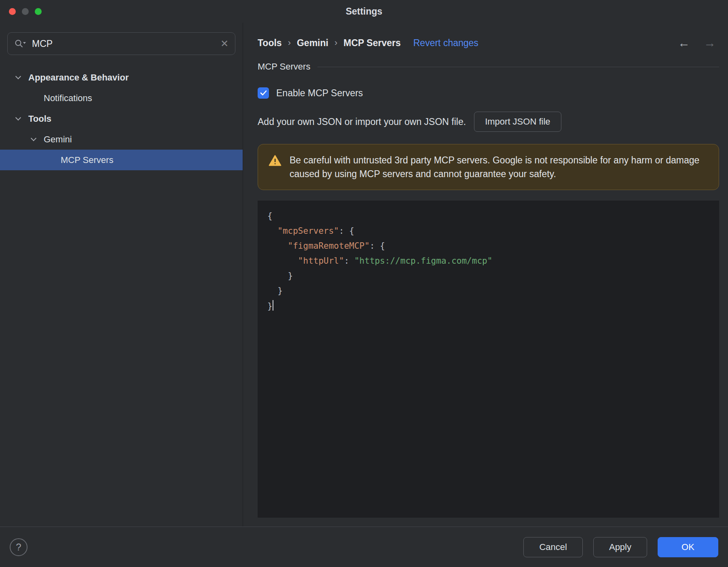 This screenshot has width=728, height=567. Describe the element at coordinates (78, 78) in the screenshot. I see `sidebar-item-label: Appearance & Behavior` at that location.